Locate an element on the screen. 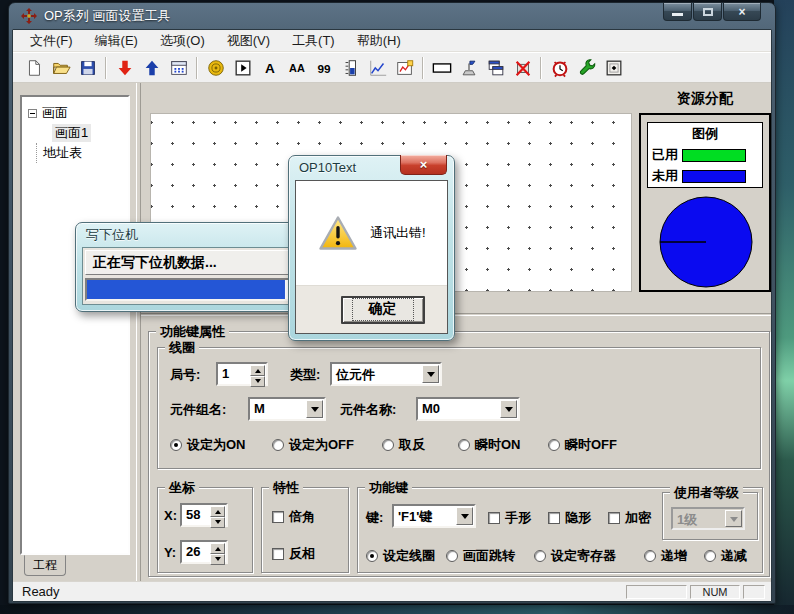 The width and height of the screenshot is (794, 614). number-display-icon: 99 is located at coordinates (324, 68).